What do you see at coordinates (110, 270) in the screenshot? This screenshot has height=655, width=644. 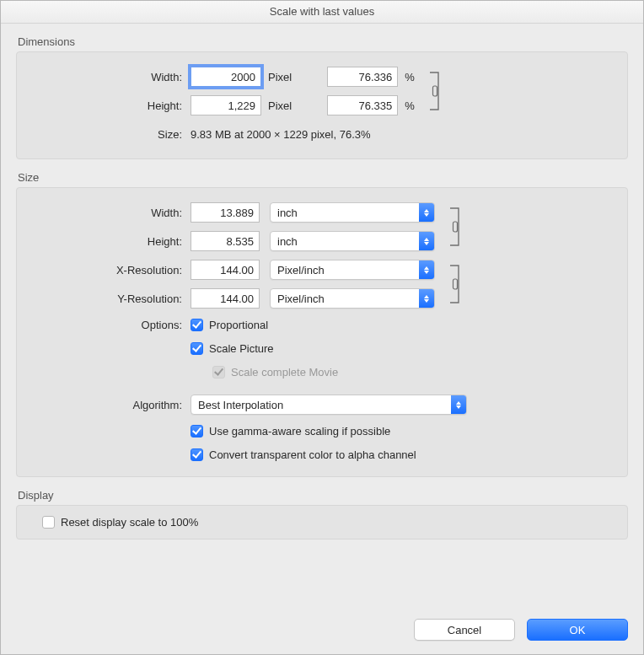 I see `label-xres: X-Resolution:` at bounding box center [110, 270].